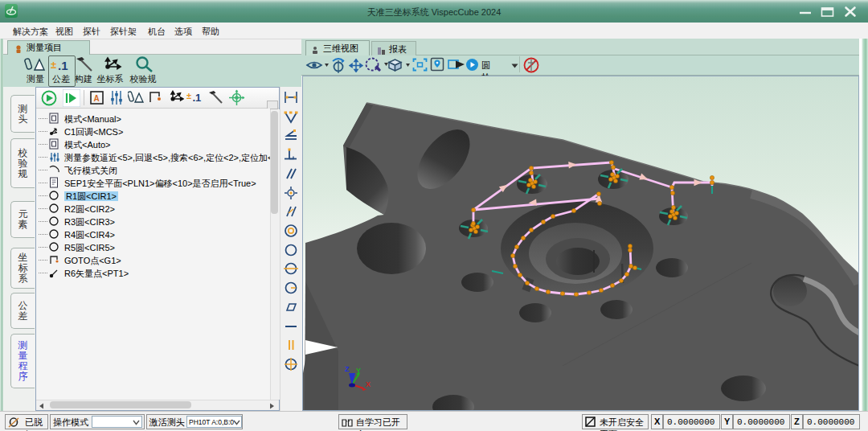 The image size is (868, 431). What do you see at coordinates (198, 98) in the screenshot?
I see `svg-text: .1` at bounding box center [198, 98].